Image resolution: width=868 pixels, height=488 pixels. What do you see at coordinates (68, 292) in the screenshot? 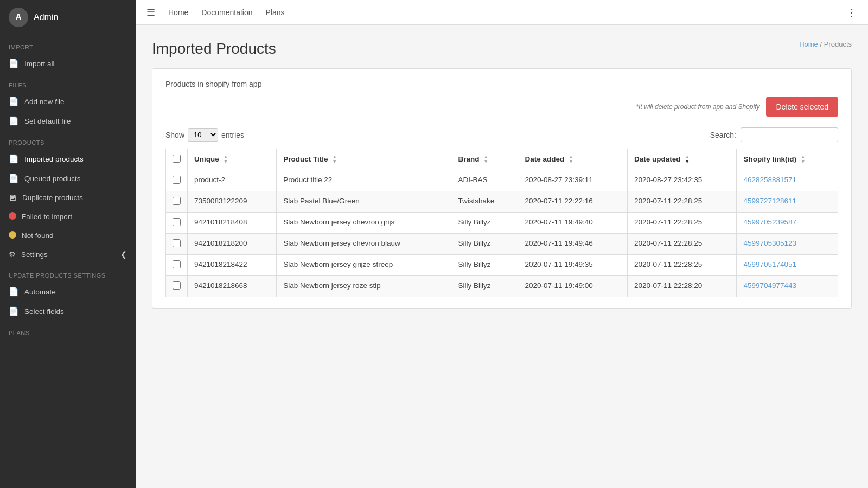
I see `sidebar-item-automate: 📄 Automate` at bounding box center [68, 292].